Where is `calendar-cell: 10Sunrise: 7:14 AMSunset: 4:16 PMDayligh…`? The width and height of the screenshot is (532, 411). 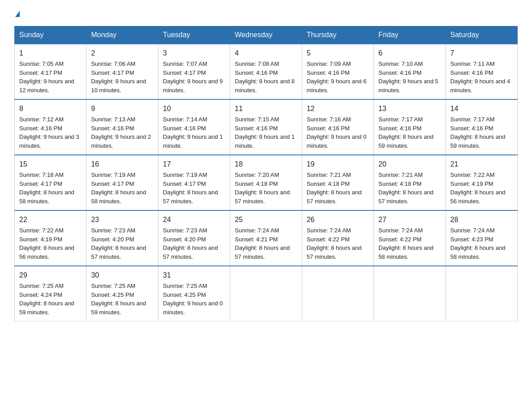 calendar-cell: 10Sunrise: 7:14 AMSunset: 4:16 PMDayligh… is located at coordinates (194, 127).